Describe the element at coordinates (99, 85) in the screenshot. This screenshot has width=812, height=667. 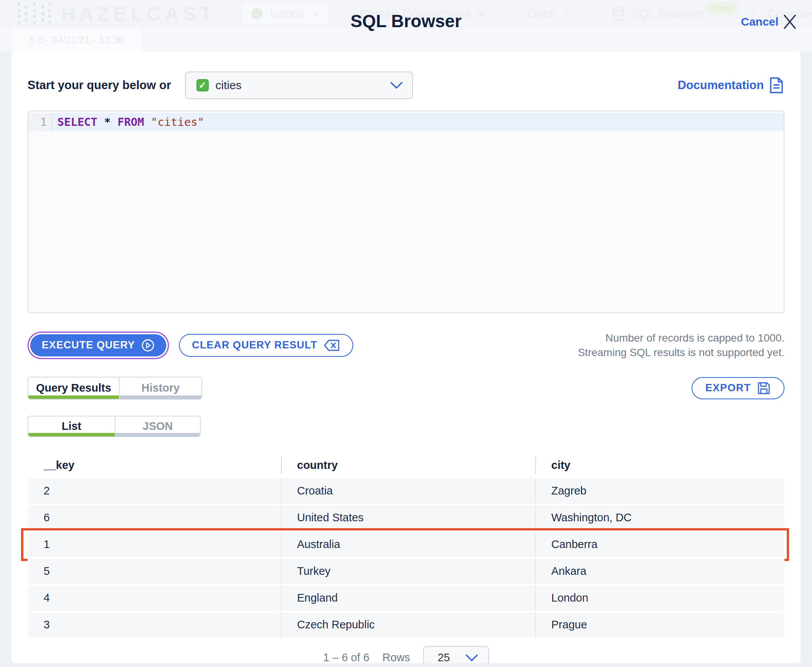
I see `query-prompt: Start your query below or` at that location.